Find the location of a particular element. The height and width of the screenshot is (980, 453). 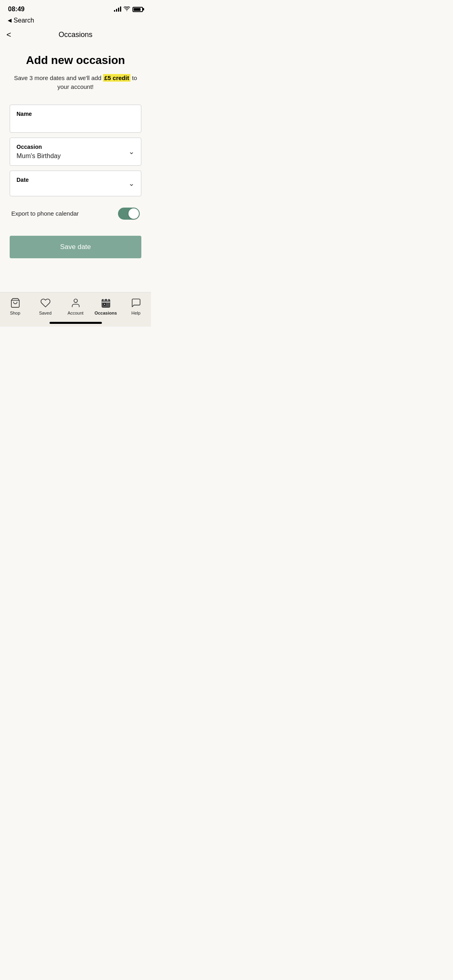

back-chevron-icon: ◄ is located at coordinates (10, 21).